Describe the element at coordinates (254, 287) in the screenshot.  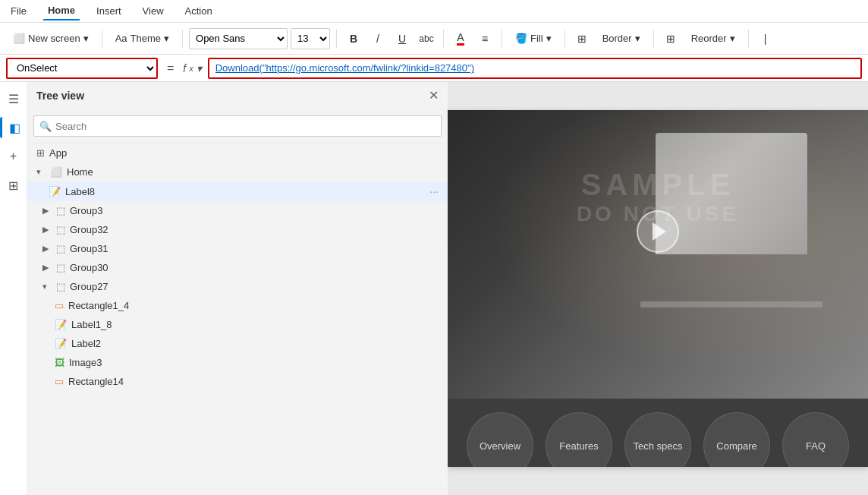
I see `tree-item-group27-label: Group27` at that location.